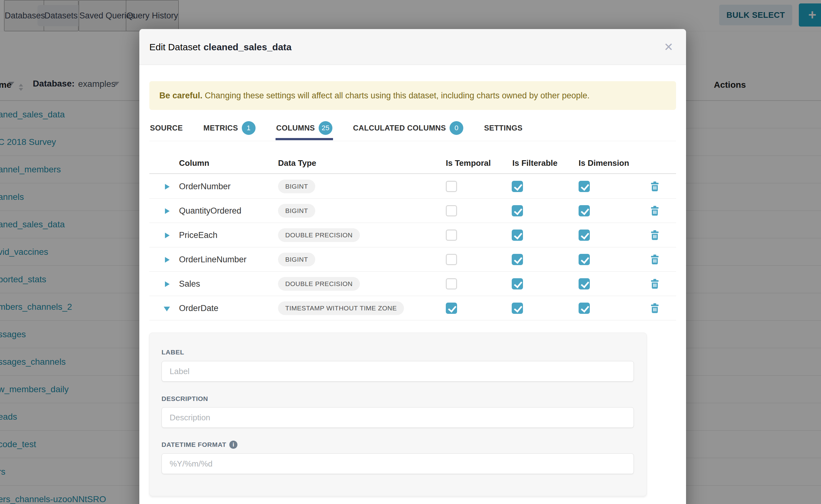  I want to click on datetime-format-input, so click(397, 464).